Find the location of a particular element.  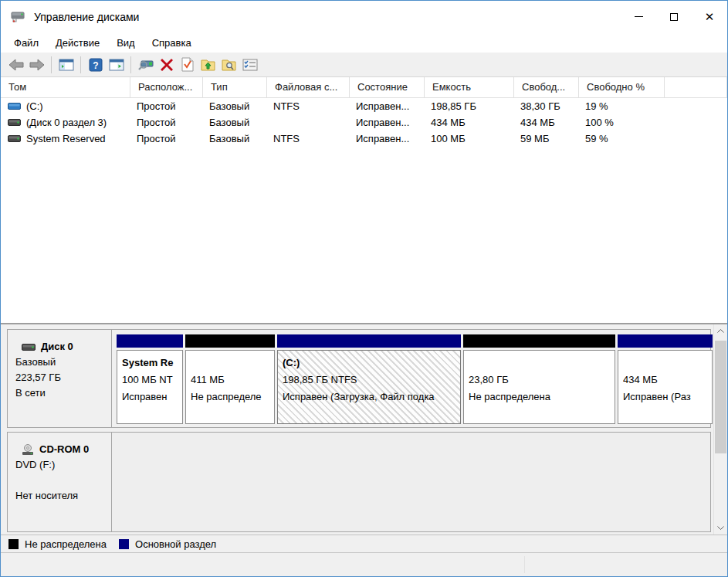

minimize-button is located at coordinates (638, 17).